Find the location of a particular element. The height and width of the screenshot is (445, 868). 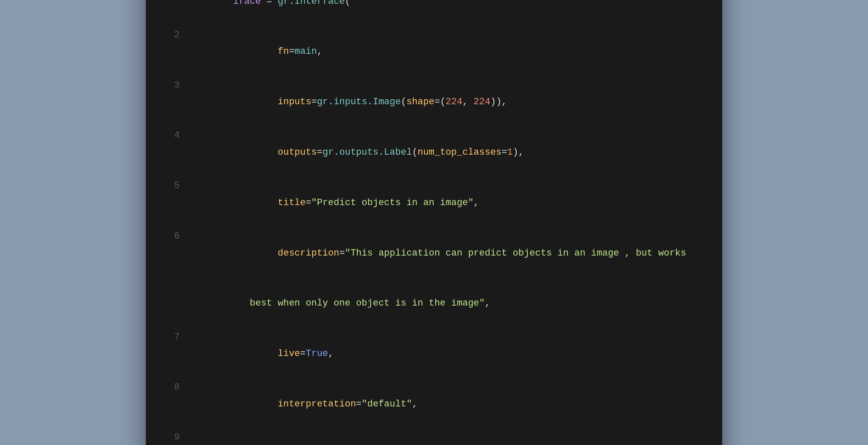

line-number: 4 is located at coordinates (171, 136).